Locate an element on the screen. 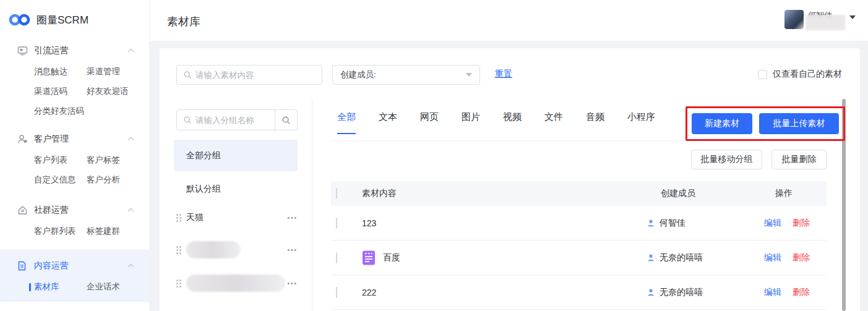 The height and width of the screenshot is (311, 868). table-row: 123 何智佳 编辑 删除 is located at coordinates (579, 223).